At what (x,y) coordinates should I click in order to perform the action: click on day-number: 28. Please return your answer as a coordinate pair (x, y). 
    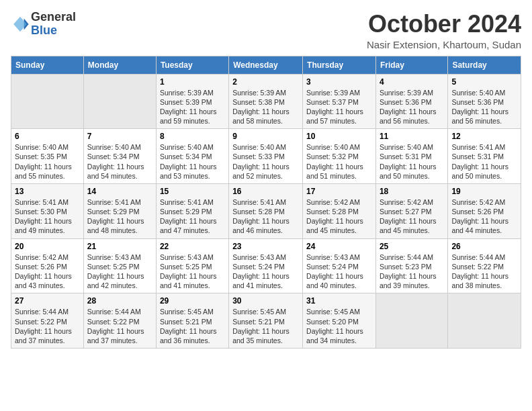
    Looking at the image, I should click on (120, 301).